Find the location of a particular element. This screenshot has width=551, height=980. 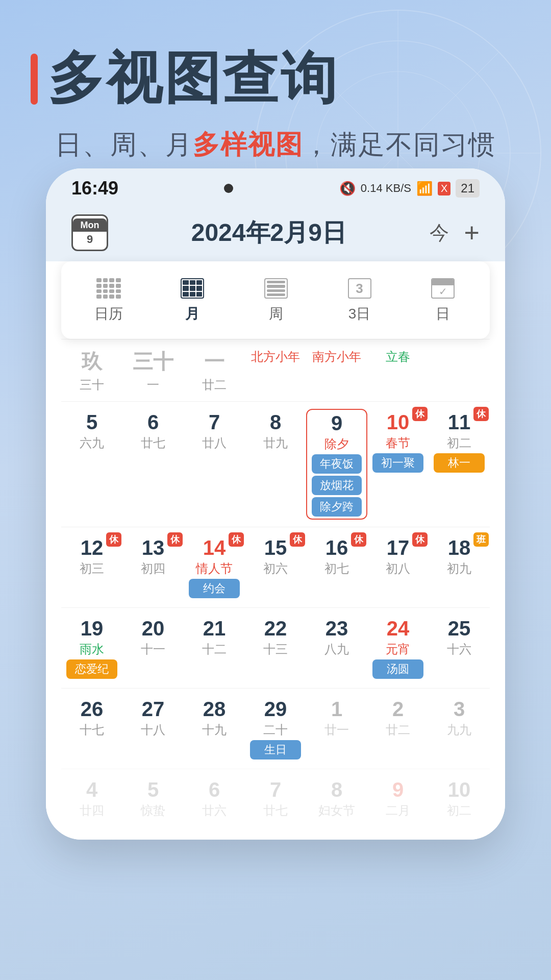

red-bar-icon is located at coordinates (34, 79).